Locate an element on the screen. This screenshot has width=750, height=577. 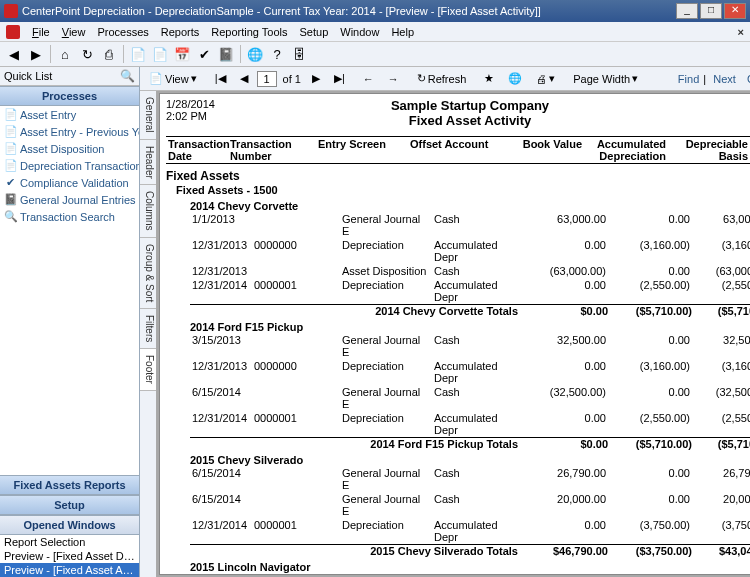
fixed-assets-reports-header: Fixed Assets Reports is located at coordinates (70, 485).